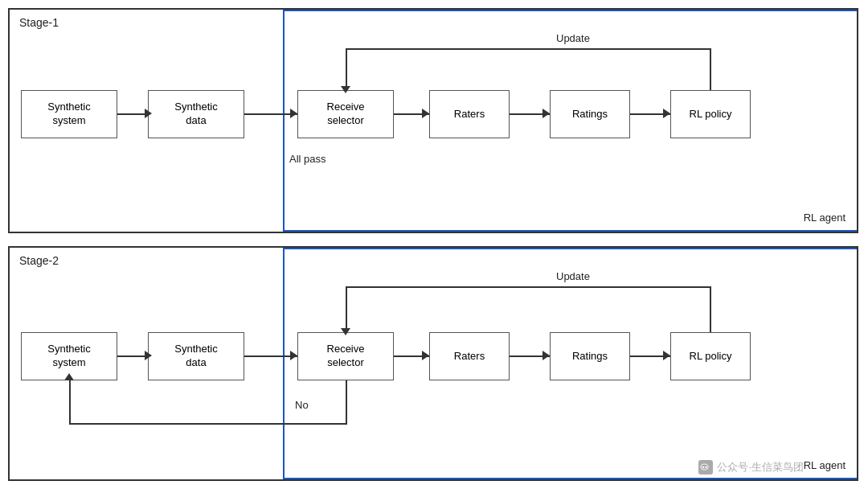  I want to click on arrowhead-s2-raters-ratings, so click(547, 355).